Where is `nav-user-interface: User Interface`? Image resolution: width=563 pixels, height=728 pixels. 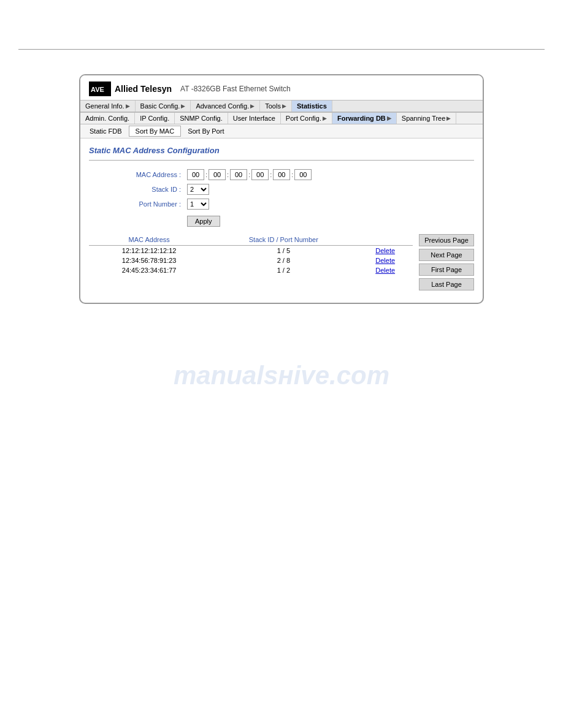 nav-user-interface: User Interface is located at coordinates (255, 118).